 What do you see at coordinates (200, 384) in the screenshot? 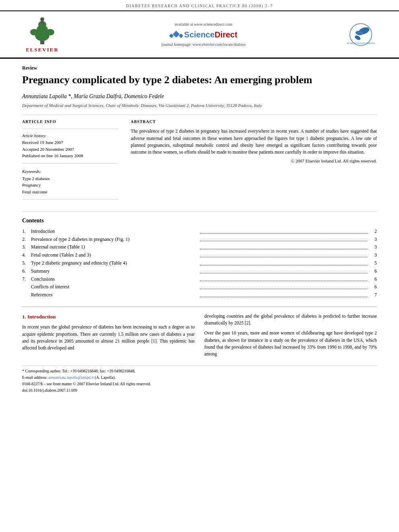
I see `footnote-issn: 0168-8227/$ – see front matter © 2007 El…` at bounding box center [200, 384].